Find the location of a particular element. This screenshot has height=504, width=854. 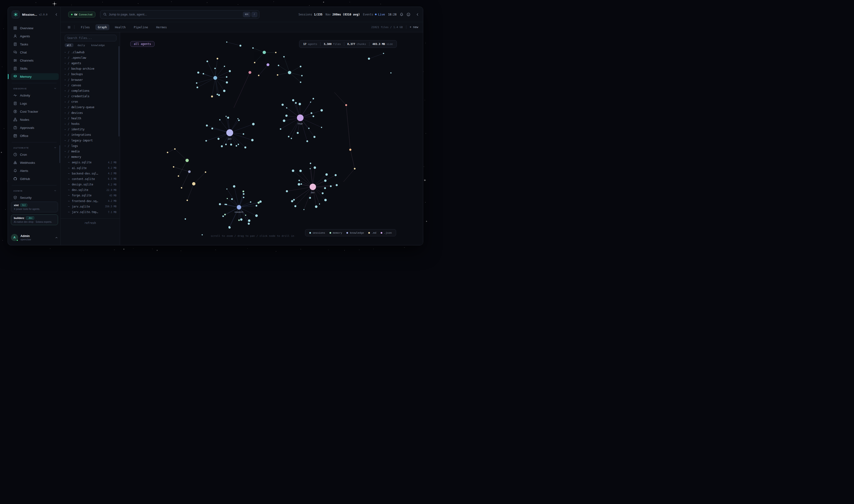

feedback-smiley-icon is located at coordinates (408, 14).